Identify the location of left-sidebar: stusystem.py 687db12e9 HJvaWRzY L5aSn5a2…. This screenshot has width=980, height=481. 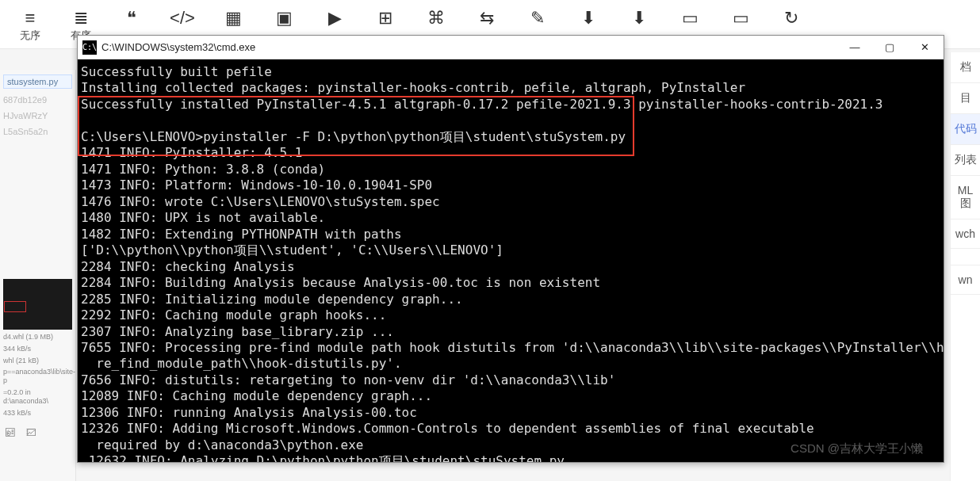
(38, 276).